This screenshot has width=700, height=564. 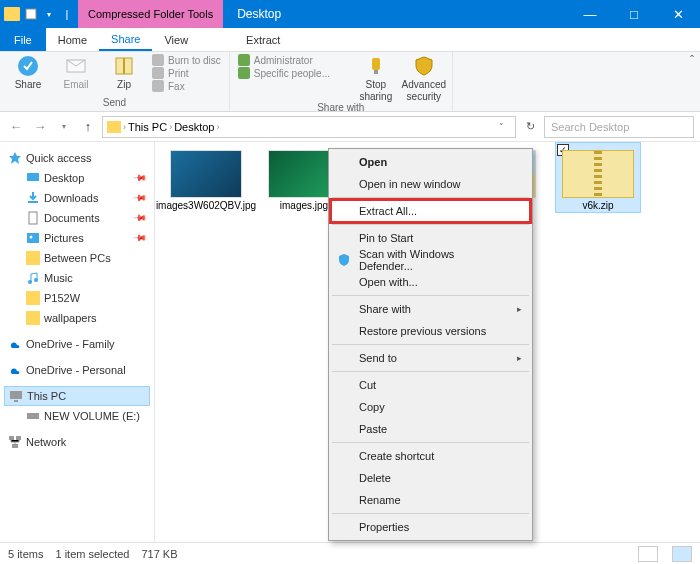 What do you see at coordinates (430, 162) in the screenshot?
I see `menu-open: Open` at bounding box center [430, 162].